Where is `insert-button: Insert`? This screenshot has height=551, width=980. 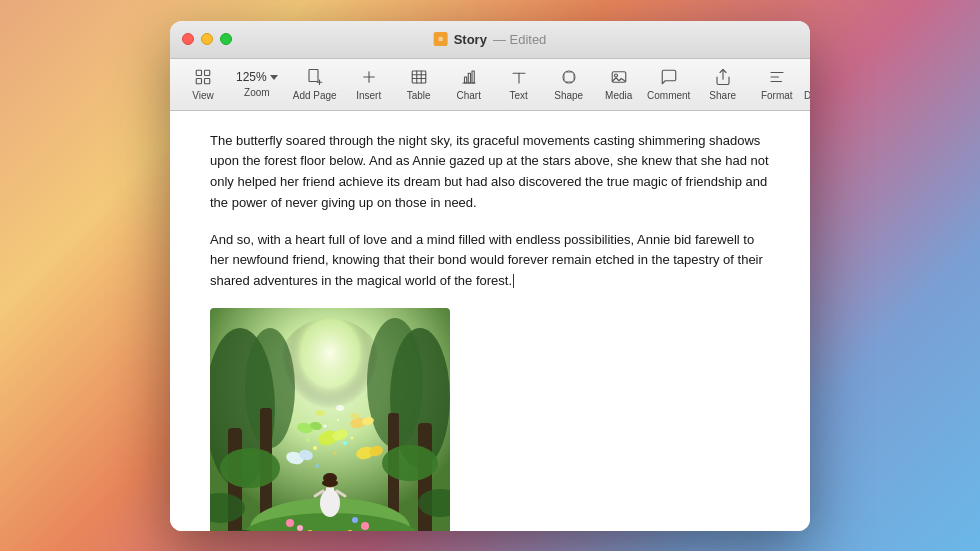
insert-button: Insert is located at coordinates (369, 84).